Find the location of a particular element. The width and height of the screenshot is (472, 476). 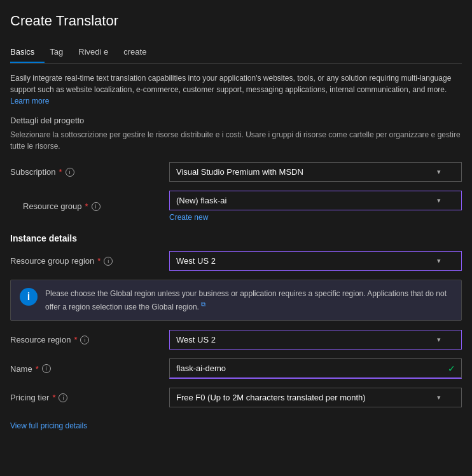

subscription-control: Visual Studio Premium with MSDN ▾ is located at coordinates (316, 172).